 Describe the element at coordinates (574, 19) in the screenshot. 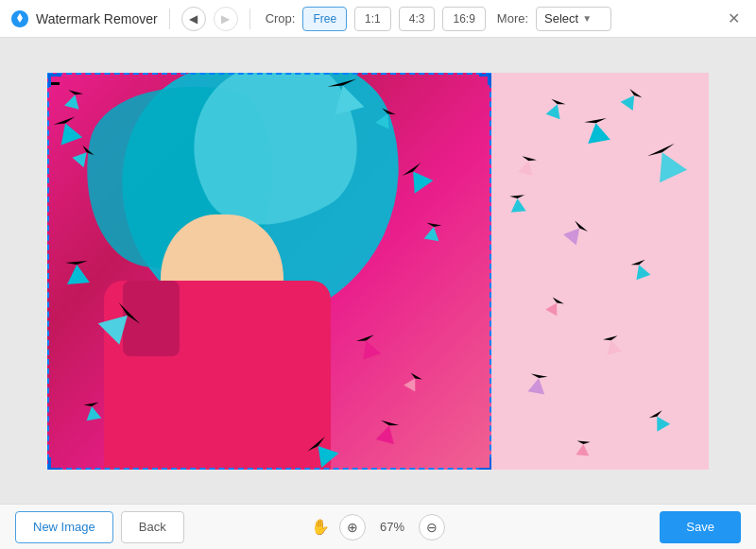

I see `select-dropdown: Select ▼` at that location.